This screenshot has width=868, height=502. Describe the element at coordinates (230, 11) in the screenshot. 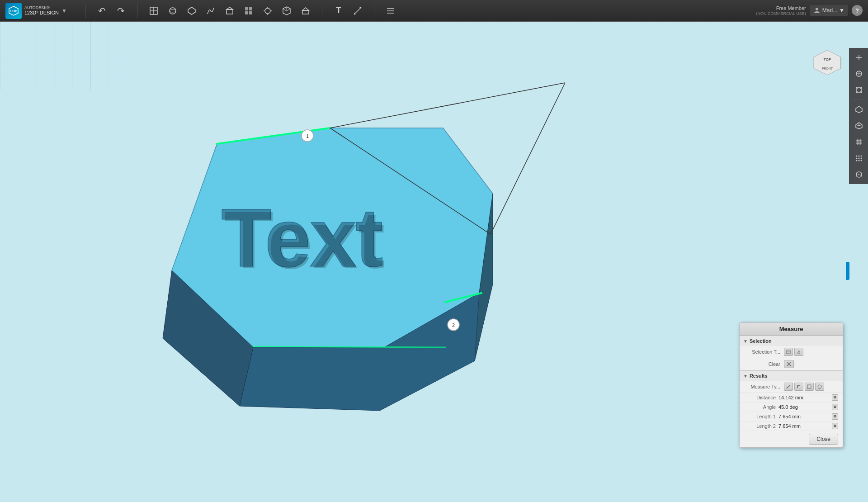

I see `view-tools-group` at that location.